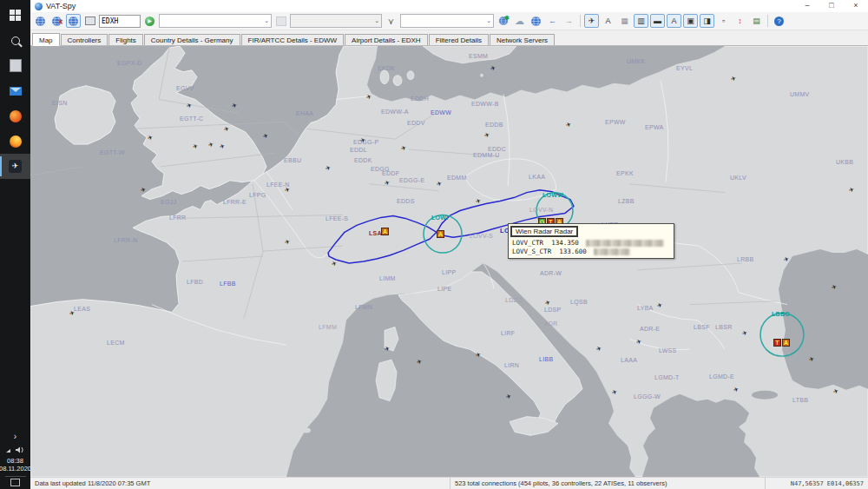 The image size is (868, 489). I want to click on show-labels-toggle: A, so click(674, 21).